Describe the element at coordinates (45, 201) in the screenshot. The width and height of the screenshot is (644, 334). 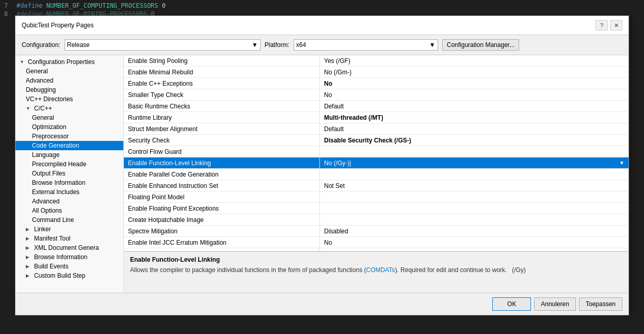
I see `sidebar-label-cpp-advanced: Advanced` at that location.